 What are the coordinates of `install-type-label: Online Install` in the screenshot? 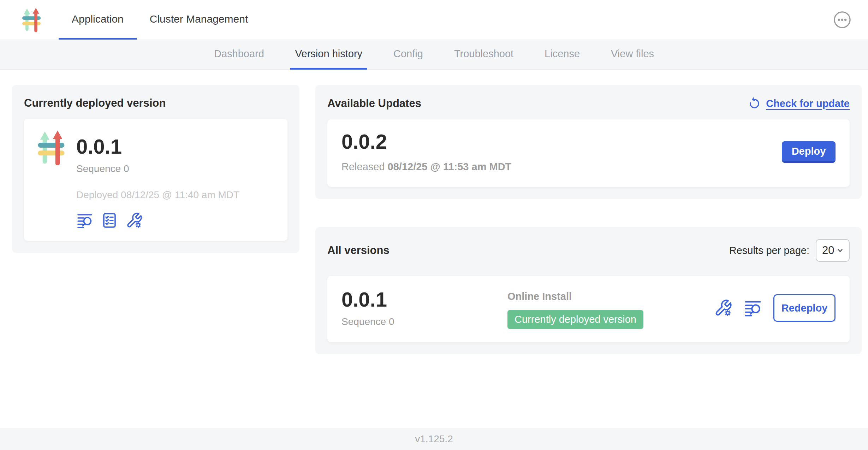 It's located at (611, 297).